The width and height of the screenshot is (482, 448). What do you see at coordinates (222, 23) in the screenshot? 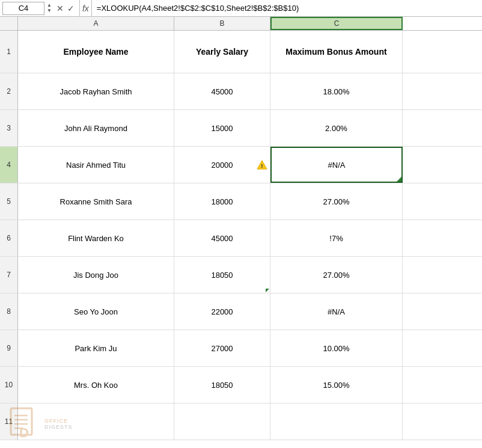
I see `col-header-b: B` at bounding box center [222, 23].